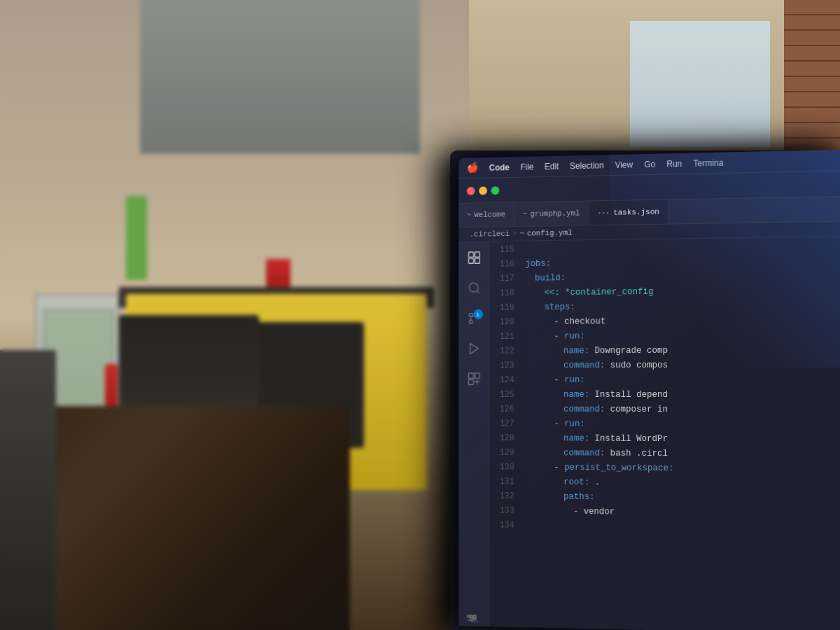  What do you see at coordinates (624, 165) in the screenshot?
I see `menu-view: View` at bounding box center [624, 165].